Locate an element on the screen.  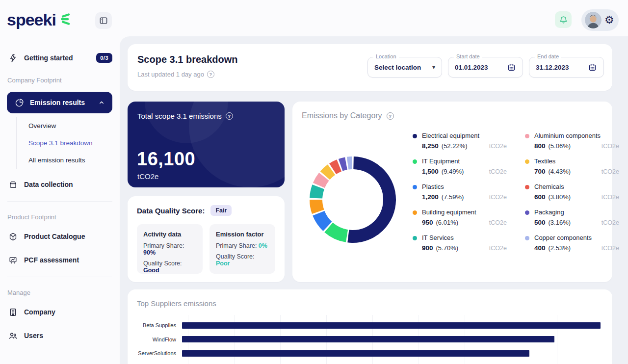
user-menu: ⚙ is located at coordinates (600, 20).